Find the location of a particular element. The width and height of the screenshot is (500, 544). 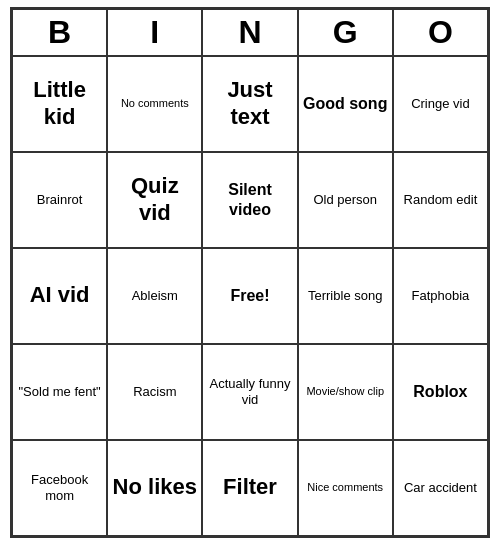

grid-cell-4-0: Facebook mom is located at coordinates (60, 488).